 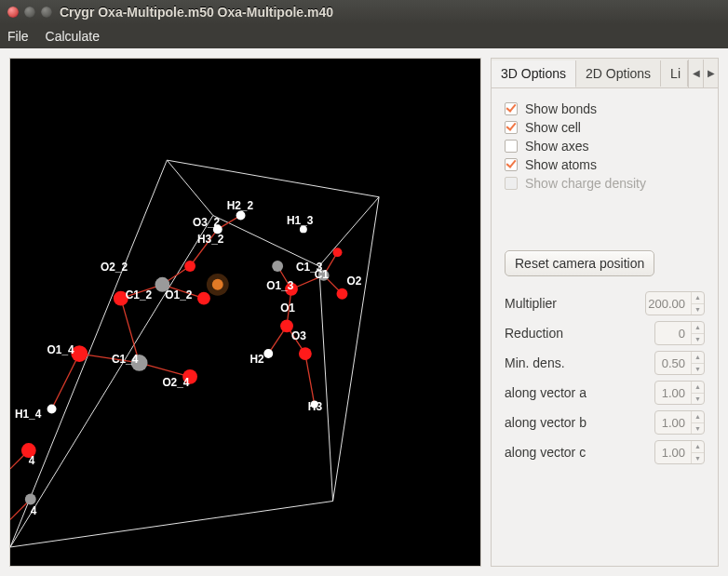 I want to click on svg-text: O1, so click(x=288, y=309).